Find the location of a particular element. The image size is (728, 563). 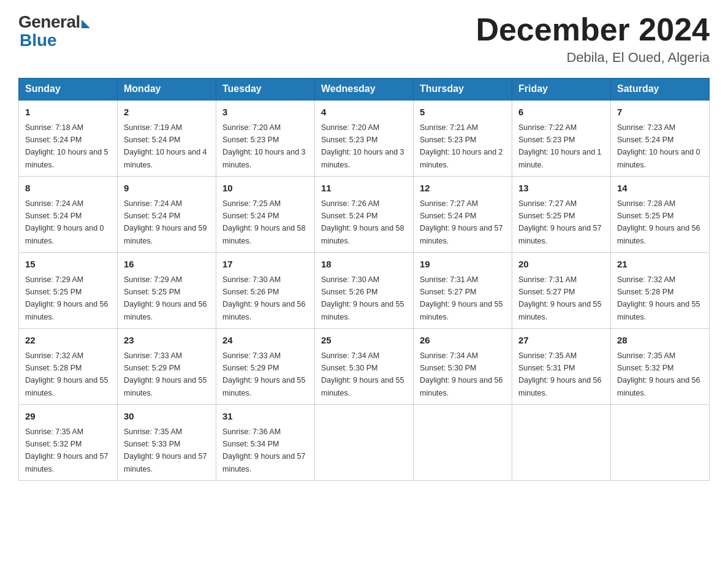

day-number: 4 is located at coordinates (364, 113).